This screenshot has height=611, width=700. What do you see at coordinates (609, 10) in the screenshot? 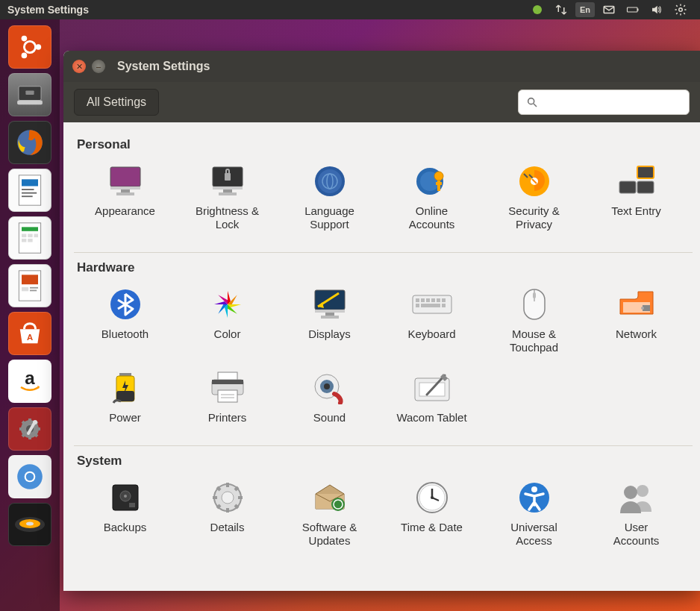
I see `mail-icon` at bounding box center [609, 10].